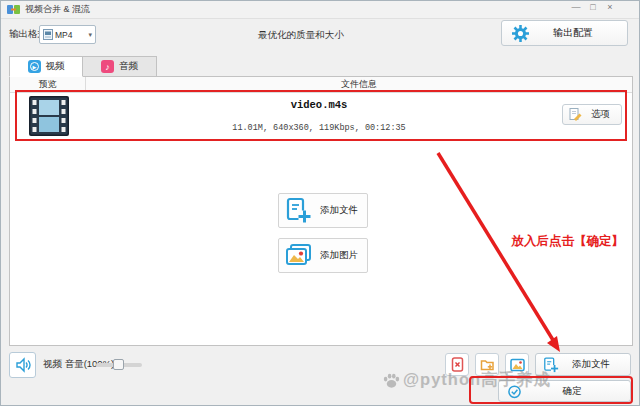 The height and width of the screenshot is (406, 640). Describe the element at coordinates (339, 210) in the screenshot. I see `add-file-label: 添加文件` at that location.